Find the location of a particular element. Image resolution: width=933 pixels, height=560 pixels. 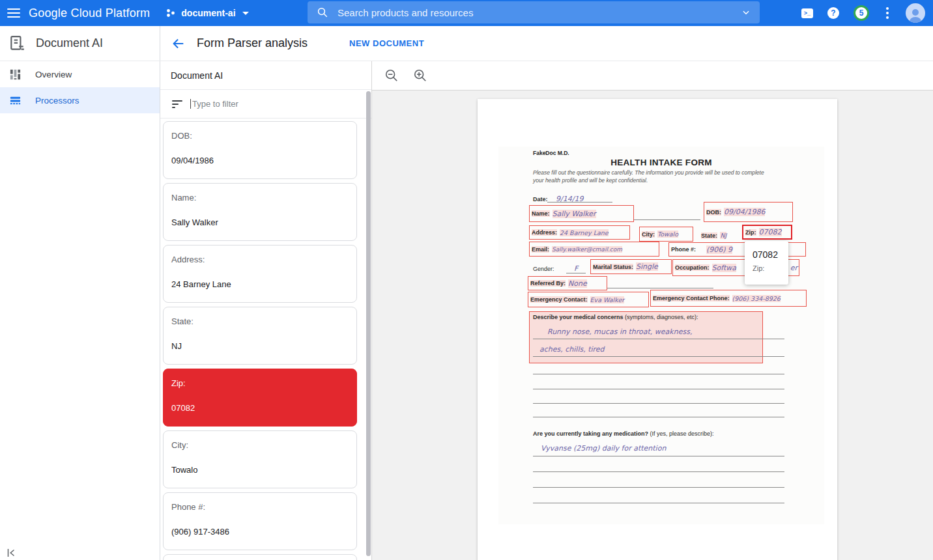

project-selector: document-ai is located at coordinates (207, 13).